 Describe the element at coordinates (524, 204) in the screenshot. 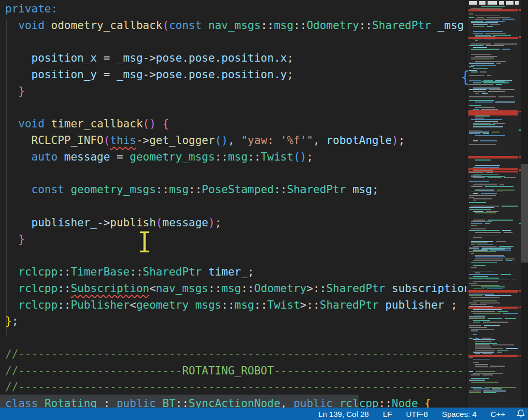

I see `scrollbar-track` at that location.